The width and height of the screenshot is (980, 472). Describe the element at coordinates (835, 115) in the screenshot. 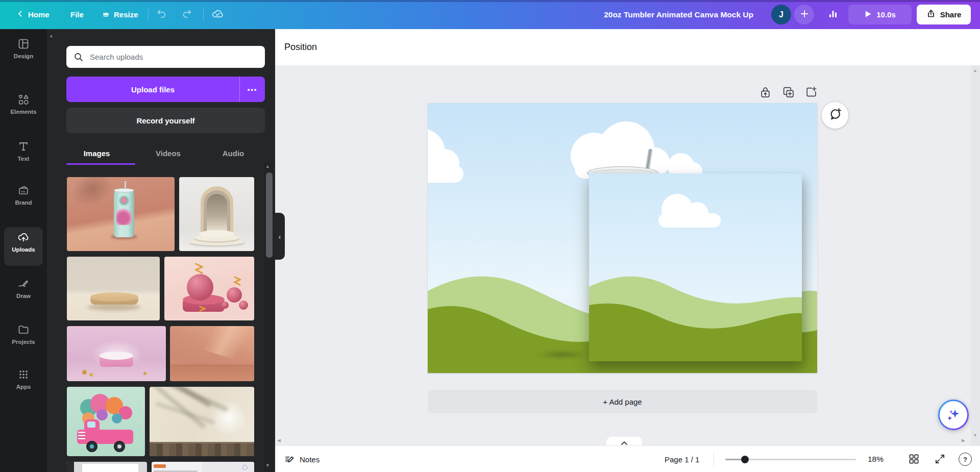

I see `comment-button` at that location.